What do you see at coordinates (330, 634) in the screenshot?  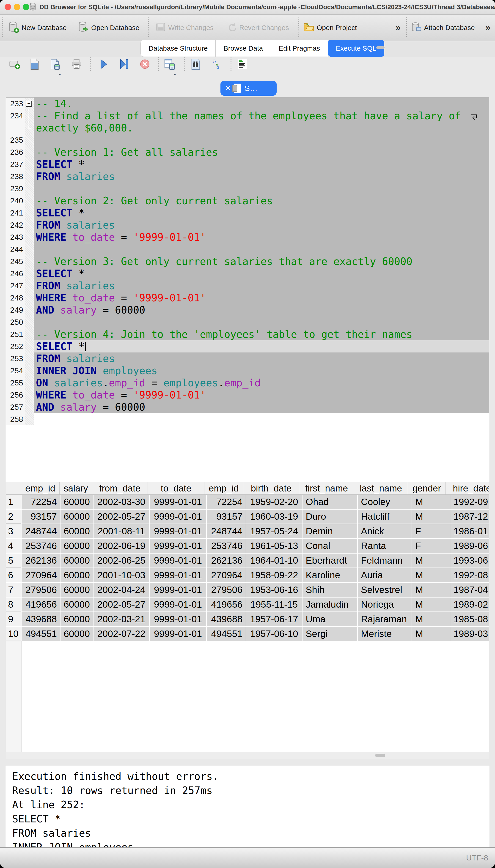 I see `table-cell: Sergi` at bounding box center [330, 634].